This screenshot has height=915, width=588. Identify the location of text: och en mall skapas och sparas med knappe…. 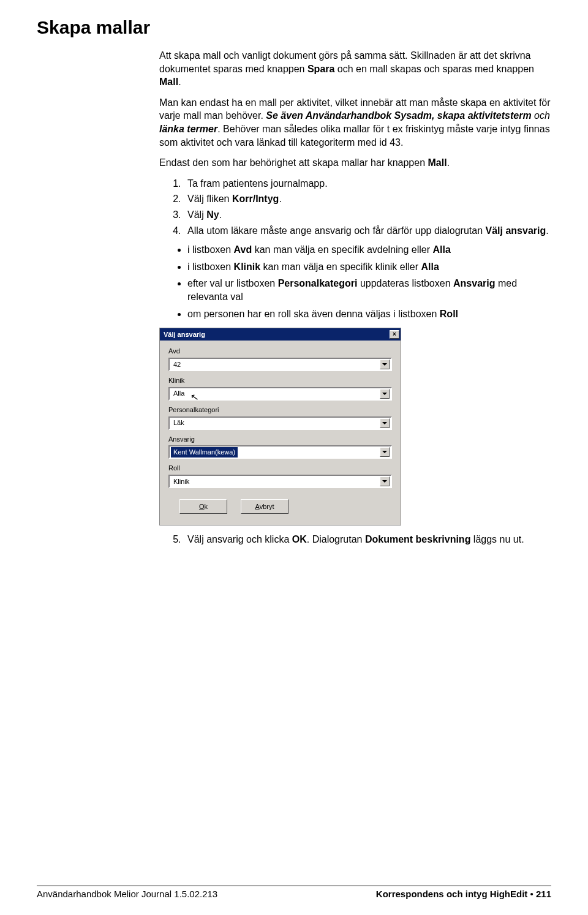
(434, 69).